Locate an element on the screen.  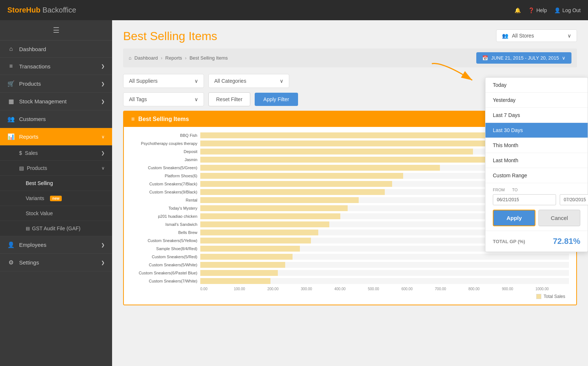
breadcrumb-parent: Reports is located at coordinates (174, 58).